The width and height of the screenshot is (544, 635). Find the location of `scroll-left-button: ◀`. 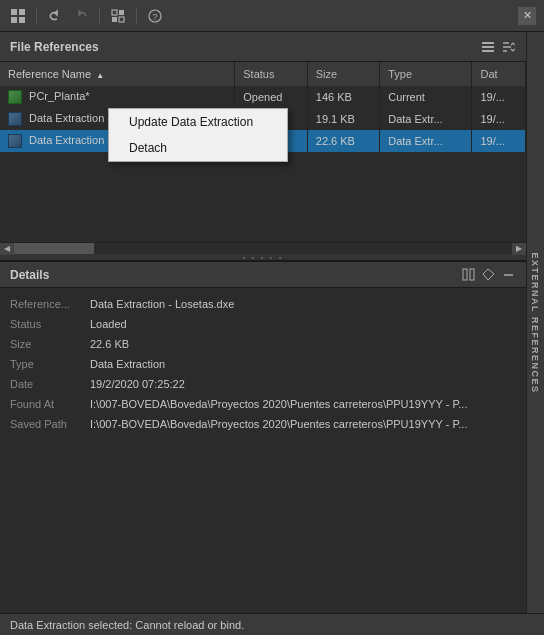

scroll-left-button: ◀ is located at coordinates (7, 249).